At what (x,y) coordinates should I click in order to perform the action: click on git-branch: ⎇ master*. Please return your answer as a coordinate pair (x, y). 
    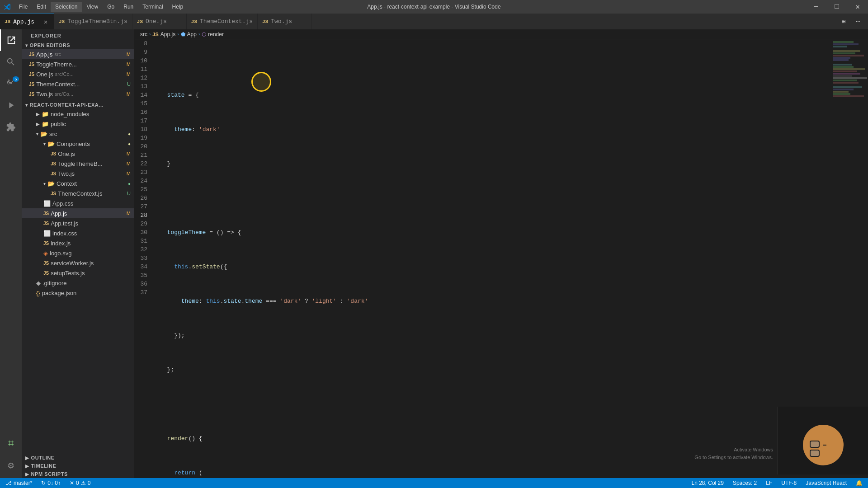
    Looking at the image, I should click on (19, 483).